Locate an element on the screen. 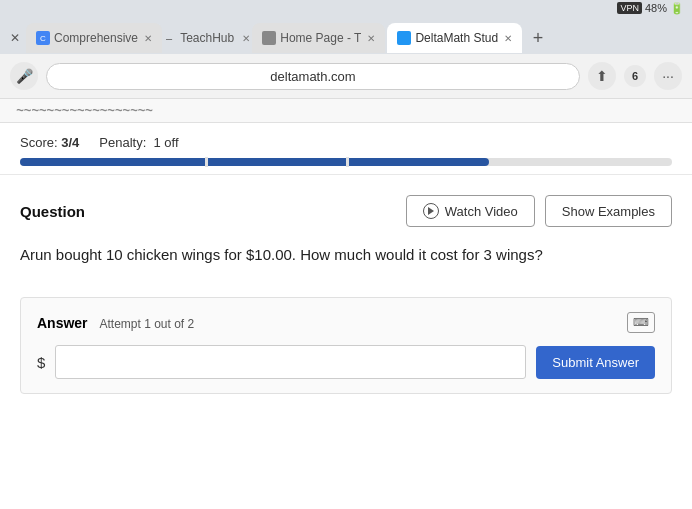 This screenshot has width=692, height=509. attempt-label: Attempt 1 out of 2 is located at coordinates (146, 324).